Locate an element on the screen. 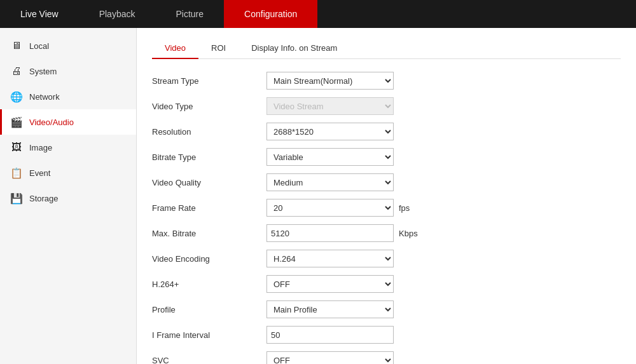  tab-display-info: Display Info. on Stream is located at coordinates (294, 48).